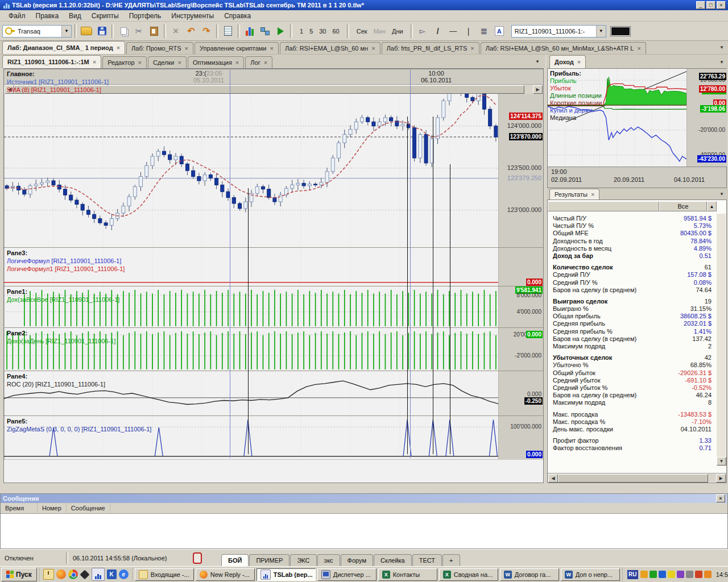  Describe the element at coordinates (251, 438) in the screenshot. I see `pane5-zigzag` at that location.